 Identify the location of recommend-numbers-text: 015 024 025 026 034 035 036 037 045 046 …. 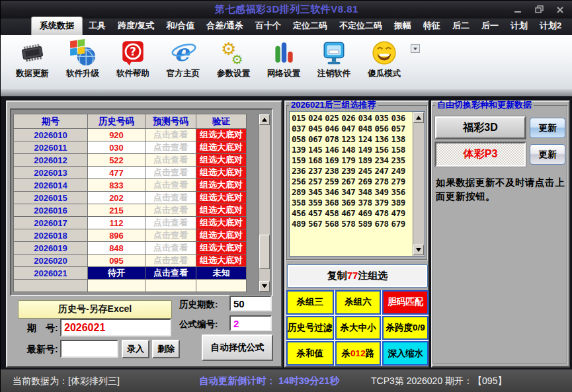
(352, 184).